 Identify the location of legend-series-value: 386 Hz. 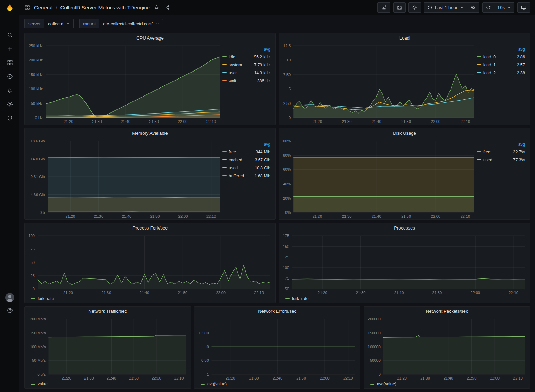
(264, 81).